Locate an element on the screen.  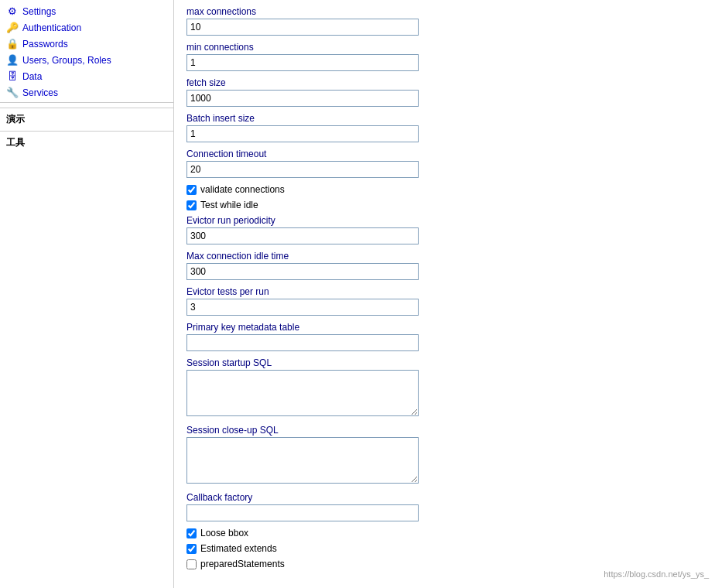
sidebar-item-label: Data is located at coordinates (32, 77).